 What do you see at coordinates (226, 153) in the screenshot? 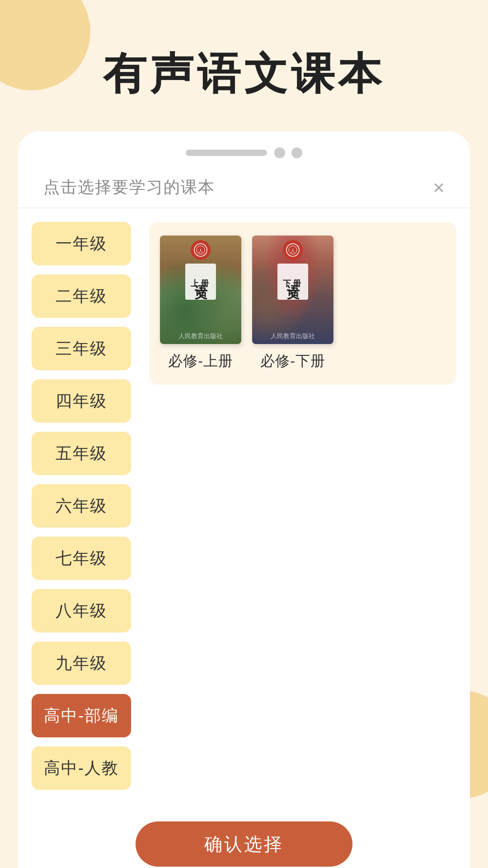
I see `drag-handle` at bounding box center [226, 153].